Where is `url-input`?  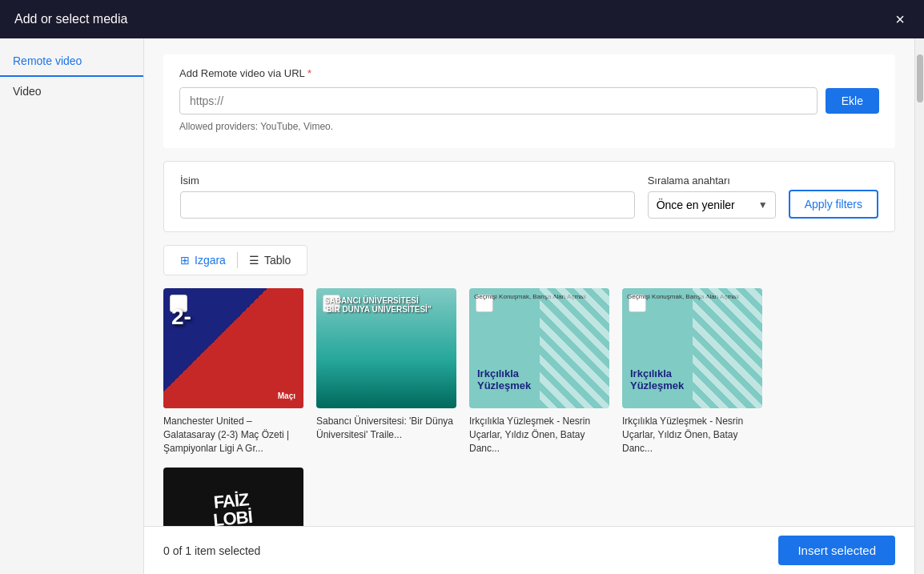
url-input is located at coordinates (498, 101).